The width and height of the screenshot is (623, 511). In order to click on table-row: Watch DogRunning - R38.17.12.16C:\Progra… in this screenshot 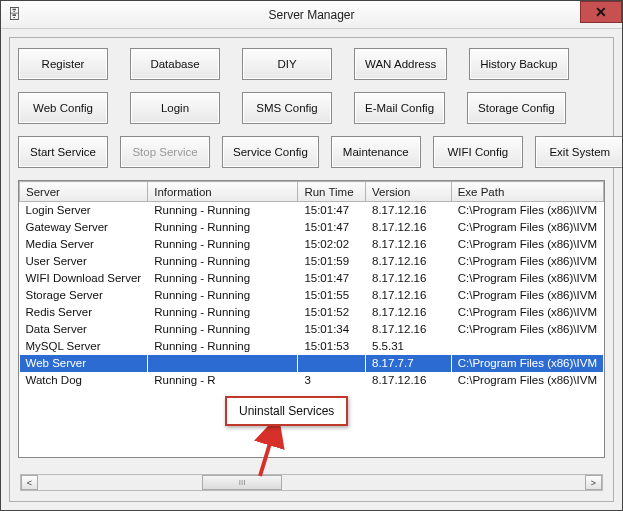, I will do `click(312, 380)`.